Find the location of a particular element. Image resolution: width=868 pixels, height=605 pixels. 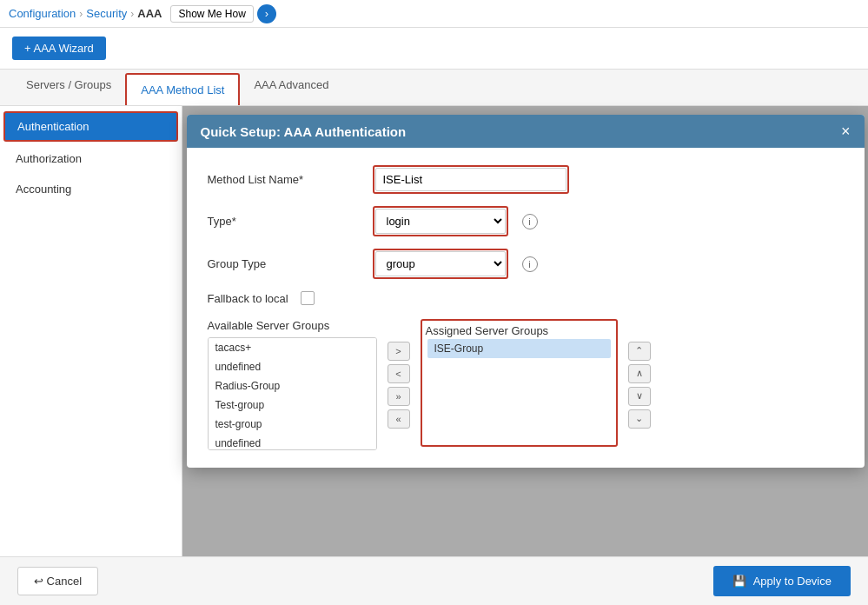

assigned-label: Assigned Server Groups is located at coordinates (487, 330).